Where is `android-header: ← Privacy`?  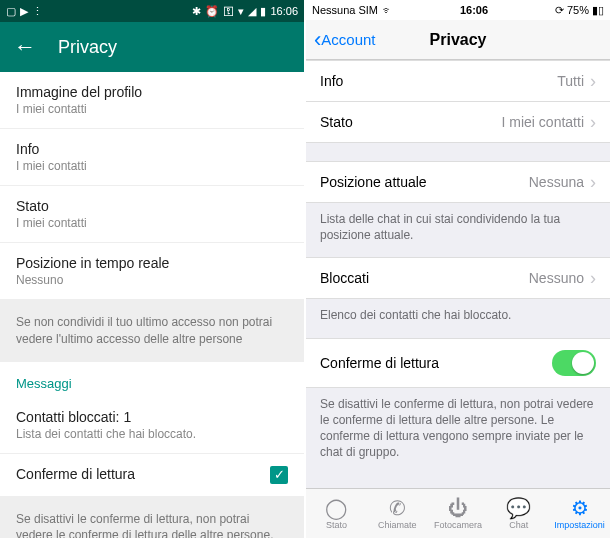 android-header: ← Privacy is located at coordinates (152, 47).